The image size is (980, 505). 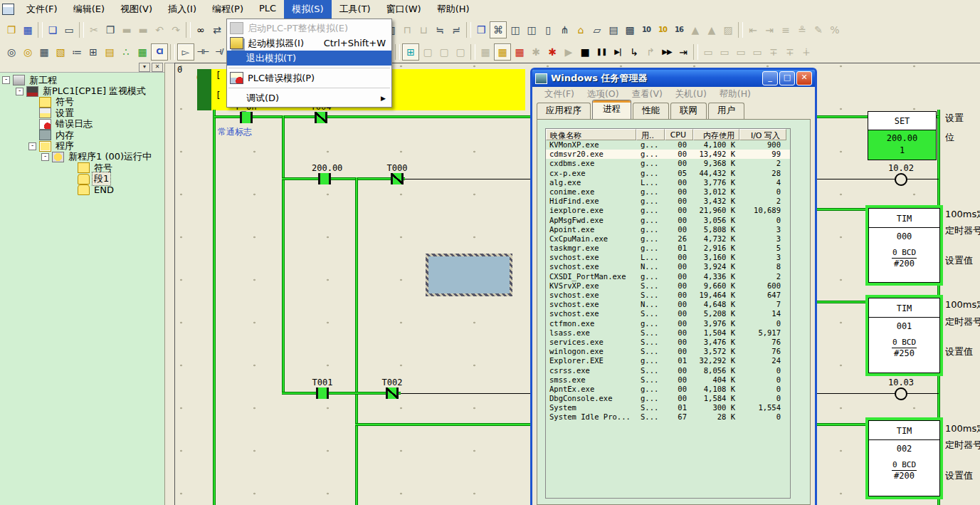 I want to click on save-icon: ▦, so click(x=28, y=30).